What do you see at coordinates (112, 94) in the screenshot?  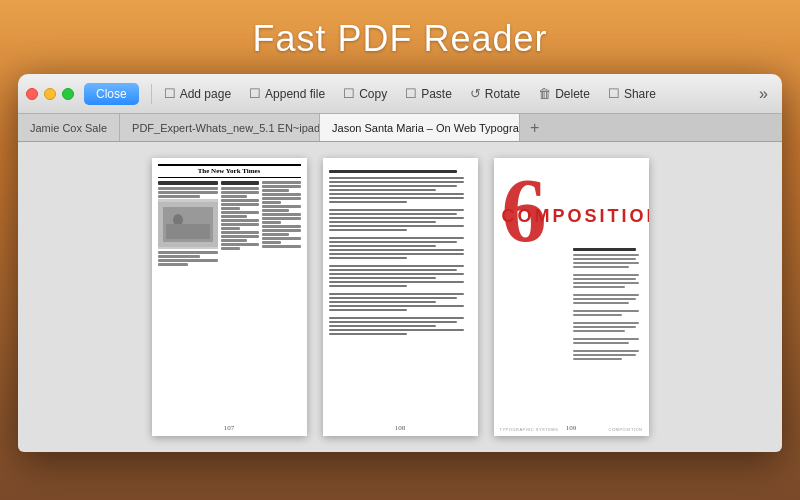 I see `close-button: Close` at bounding box center [112, 94].